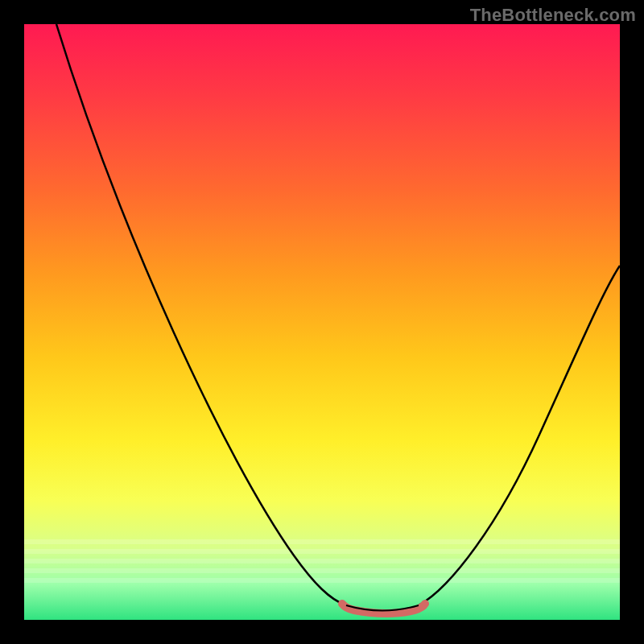 The width and height of the screenshot is (644, 644). What do you see at coordinates (383, 609) in the screenshot?
I see `curve-valley-highlight` at bounding box center [383, 609].